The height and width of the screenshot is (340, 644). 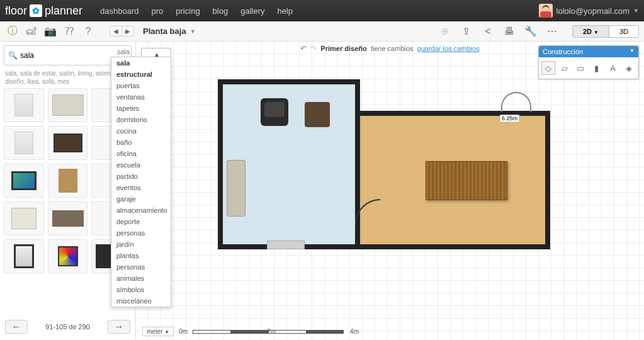 I want to click on category-option: misceláneo, so click(x=141, y=301).